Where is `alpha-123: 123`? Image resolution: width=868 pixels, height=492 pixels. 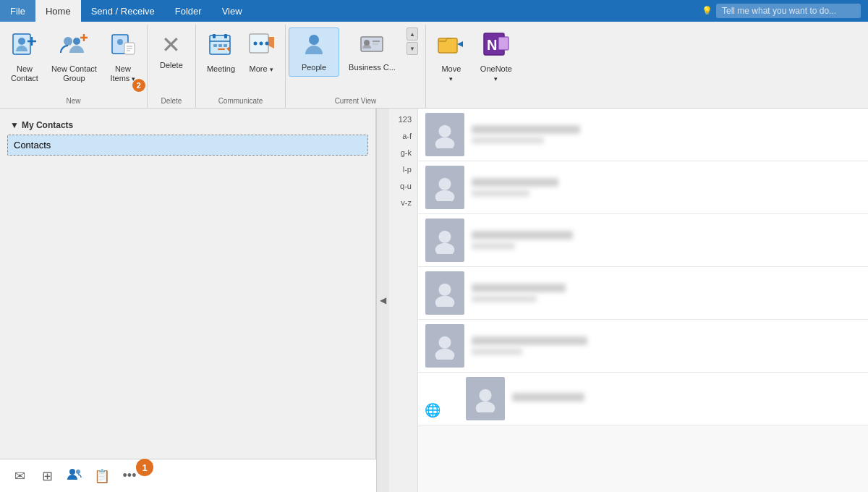
alpha-123: 123 is located at coordinates (404, 120).